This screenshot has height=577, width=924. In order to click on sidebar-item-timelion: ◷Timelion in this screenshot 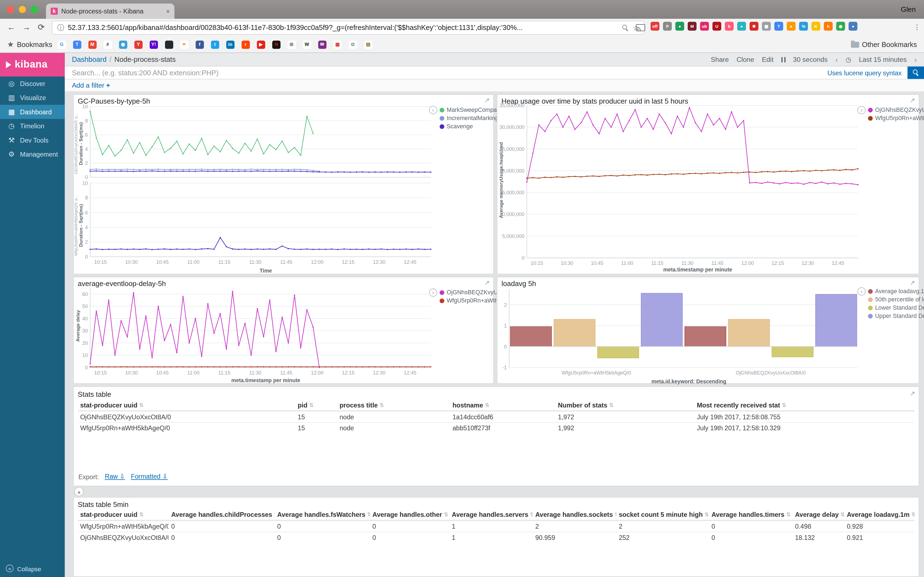, I will do `click(32, 126)`.